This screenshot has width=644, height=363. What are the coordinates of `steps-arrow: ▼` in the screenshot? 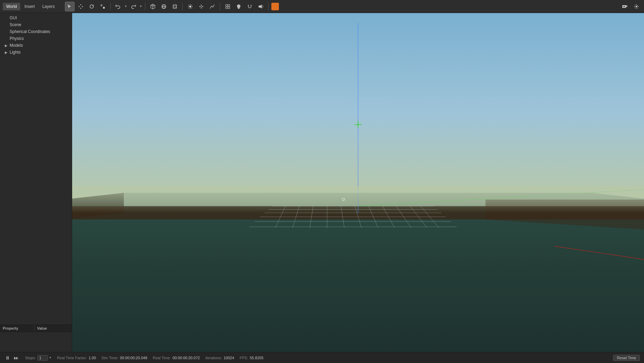 It's located at (50, 358).